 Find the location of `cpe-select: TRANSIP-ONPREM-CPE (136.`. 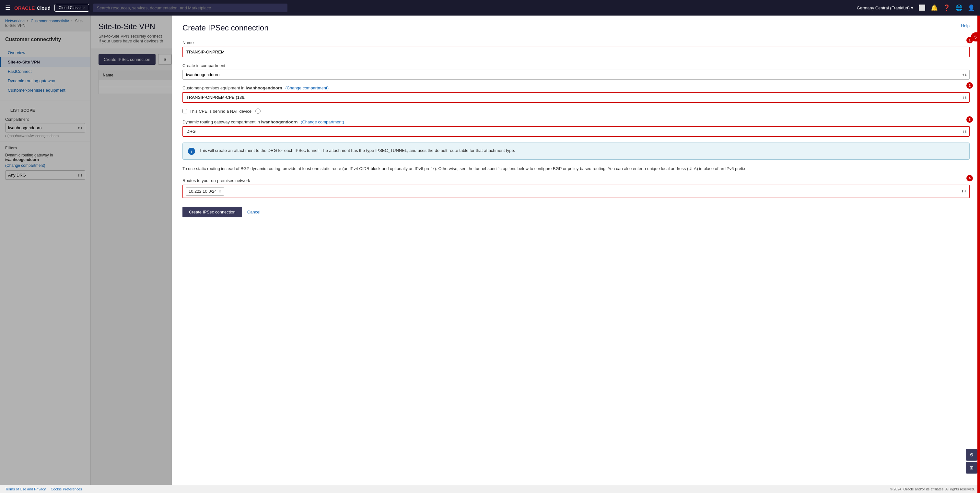

cpe-select: TRANSIP-ONPREM-CPE (136. is located at coordinates (576, 97).